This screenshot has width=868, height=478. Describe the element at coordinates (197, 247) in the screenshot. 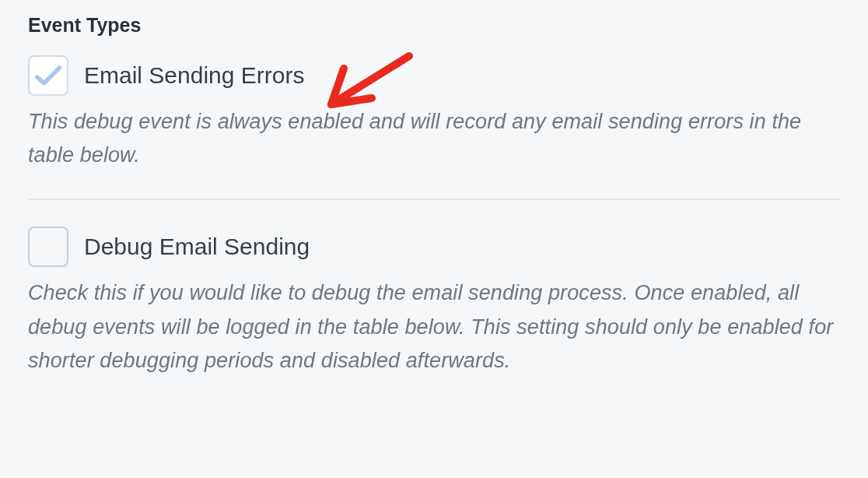

I see `debug-sending-label: Debug Email Sending` at that location.